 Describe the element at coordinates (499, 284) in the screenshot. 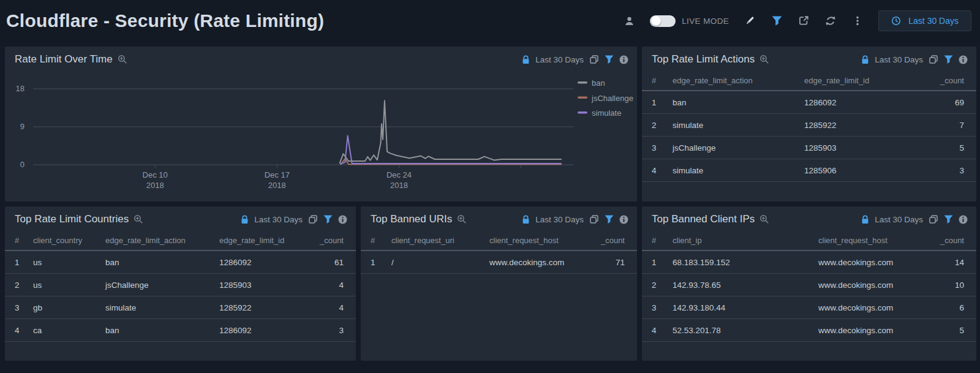

I see `panel-top-banned-uris: Top Banned URIs Last 30 Days # client_re…` at that location.